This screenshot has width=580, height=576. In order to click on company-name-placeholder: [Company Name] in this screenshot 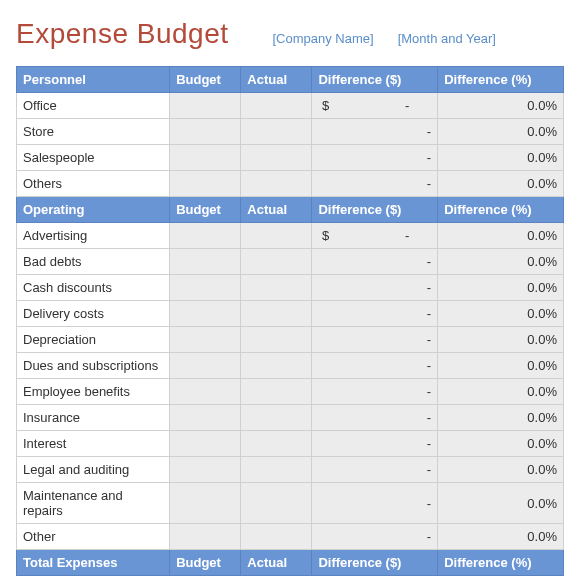, I will do `click(324, 38)`.